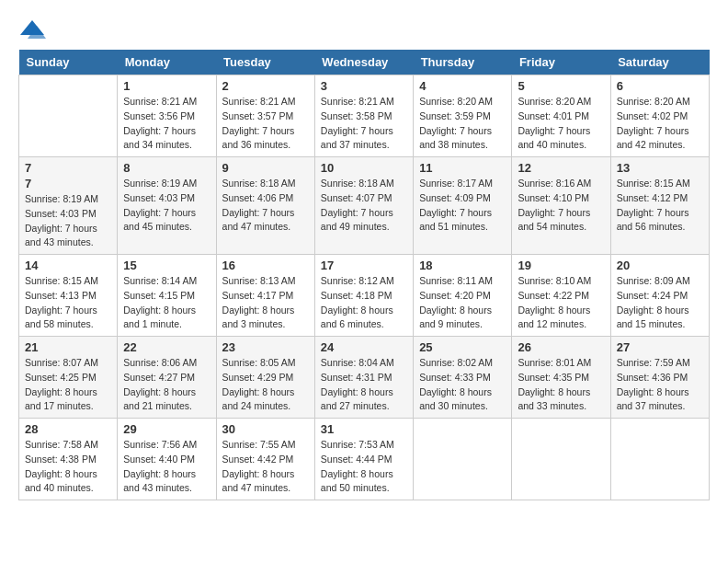 This screenshot has height=563, width=728. What do you see at coordinates (660, 116) in the screenshot?
I see `day-cell: 6Sunrise: 8:20 AMSunset: 4:02 PMDaylight…` at bounding box center [660, 116].